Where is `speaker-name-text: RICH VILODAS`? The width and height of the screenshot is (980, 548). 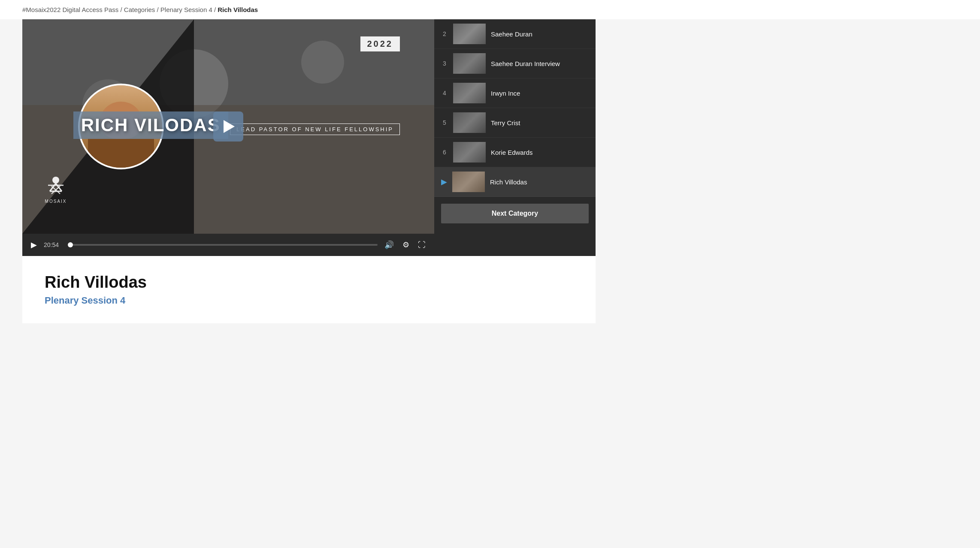 speaker-name-text: RICH VILODAS is located at coordinates (151, 125).